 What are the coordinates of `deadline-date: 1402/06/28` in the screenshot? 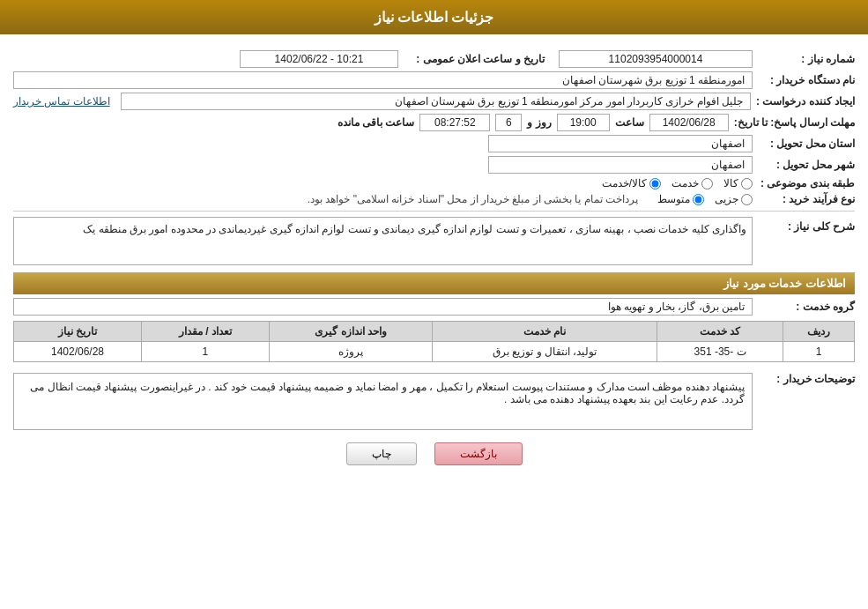 It's located at (689, 123).